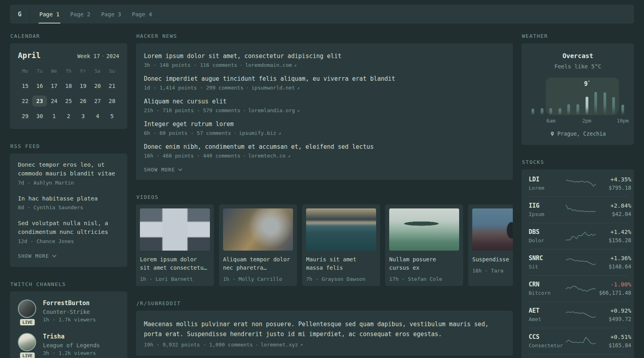 The width and height of the screenshot is (644, 358). I want to click on rss-item-title: In hac habitasse platea, so click(68, 199).